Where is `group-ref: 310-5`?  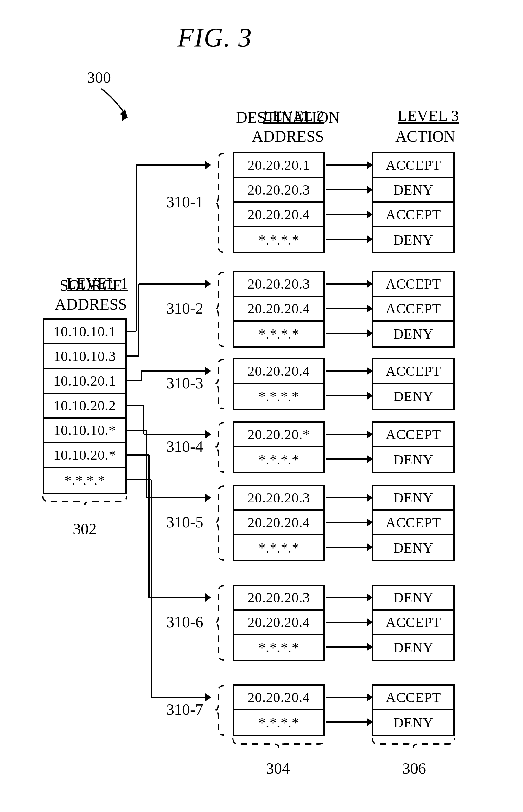 group-ref: 310-5 is located at coordinates (185, 522).